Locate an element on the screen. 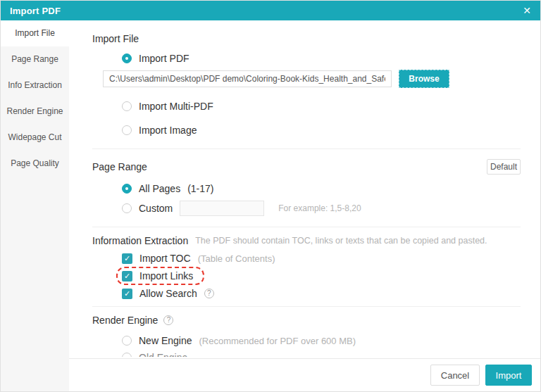 Image resolution: width=541 pixels, height=392 pixels. import-multi-pdf-option: Import Multi-PDF is located at coordinates (321, 106).